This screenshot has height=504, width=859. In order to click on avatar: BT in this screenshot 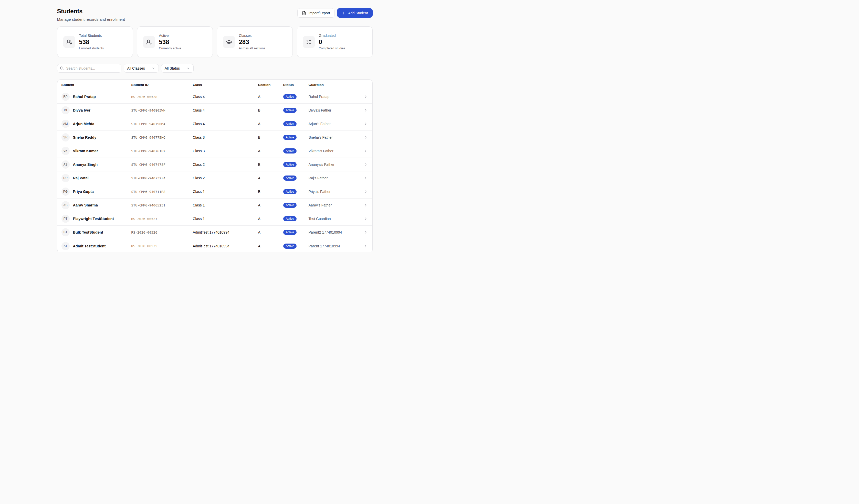, I will do `click(65, 232)`.